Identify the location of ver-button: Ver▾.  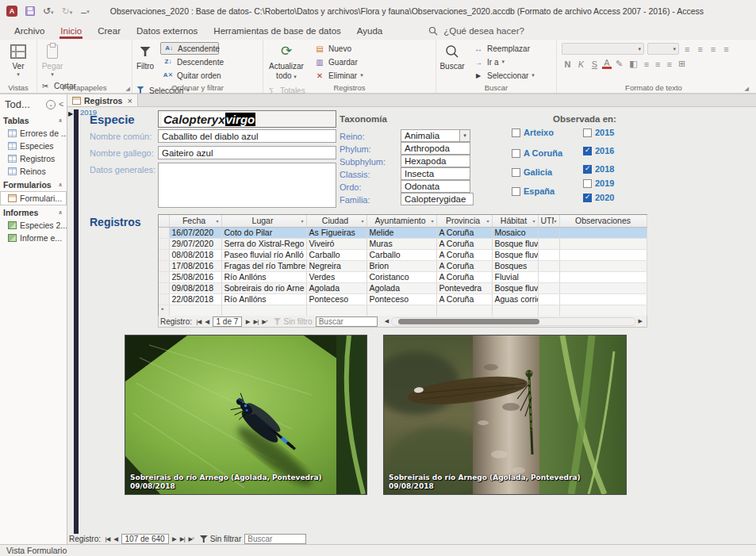
(18, 59).